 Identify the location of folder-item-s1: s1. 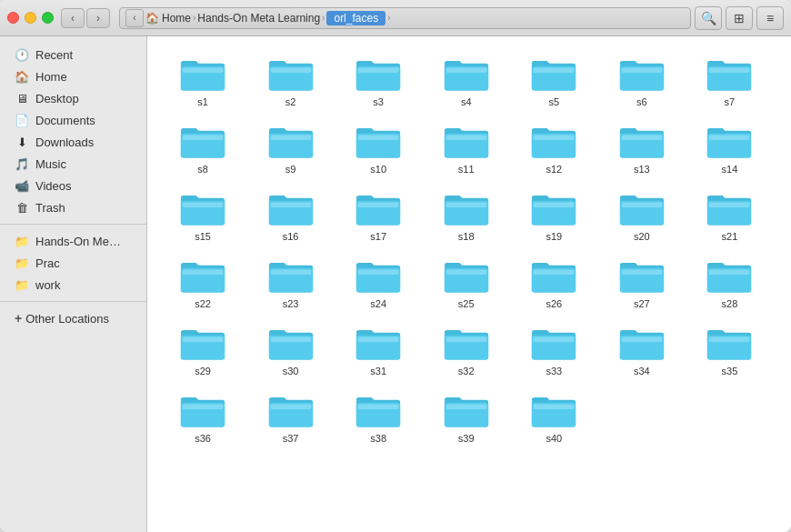
(203, 81).